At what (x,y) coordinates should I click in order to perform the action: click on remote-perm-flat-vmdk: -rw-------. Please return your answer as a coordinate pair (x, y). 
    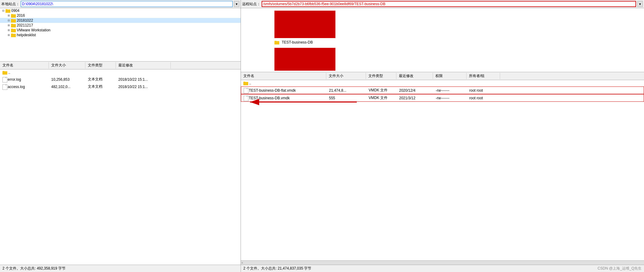
    Looking at the image, I should click on (450, 90).